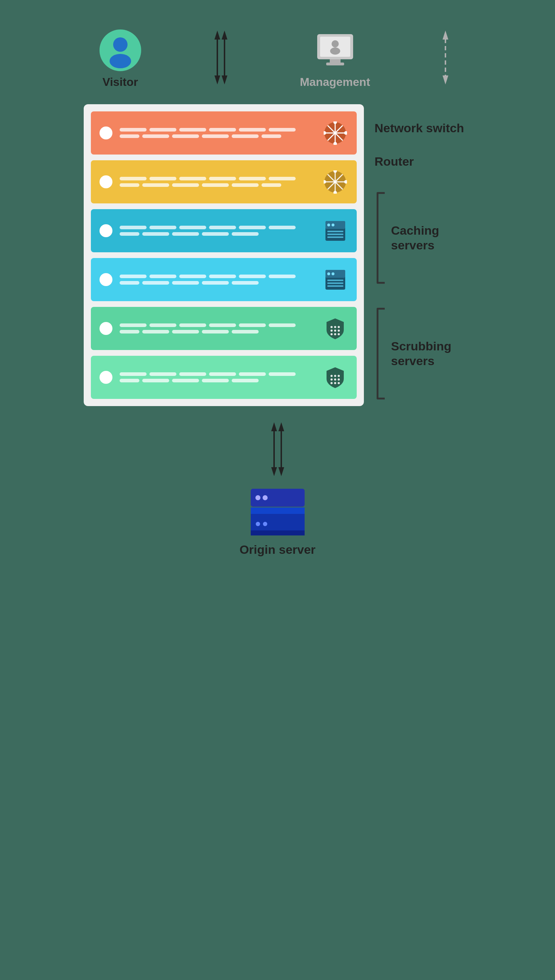 The image size is (555, 980). I want to click on origin-server-icon, so click(278, 510).